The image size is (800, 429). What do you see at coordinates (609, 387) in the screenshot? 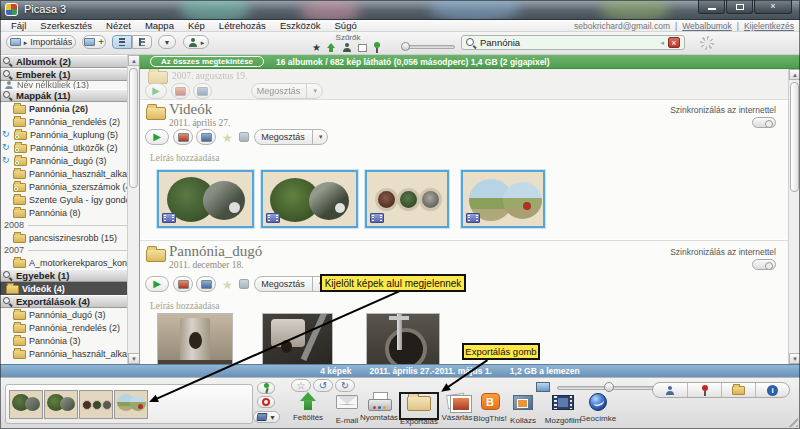
I see `zoom-slider-knob` at bounding box center [609, 387].